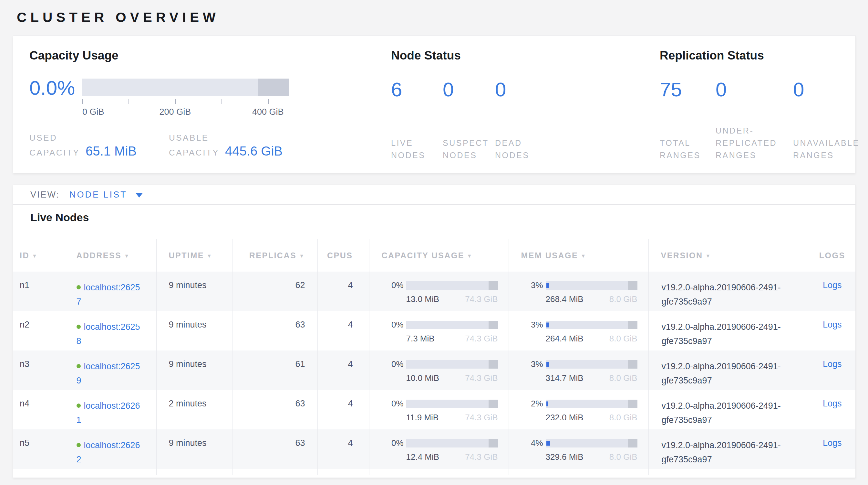 The height and width of the screenshot is (485, 868). I want to click on column-header-address: ADDRESS▼, so click(110, 255).